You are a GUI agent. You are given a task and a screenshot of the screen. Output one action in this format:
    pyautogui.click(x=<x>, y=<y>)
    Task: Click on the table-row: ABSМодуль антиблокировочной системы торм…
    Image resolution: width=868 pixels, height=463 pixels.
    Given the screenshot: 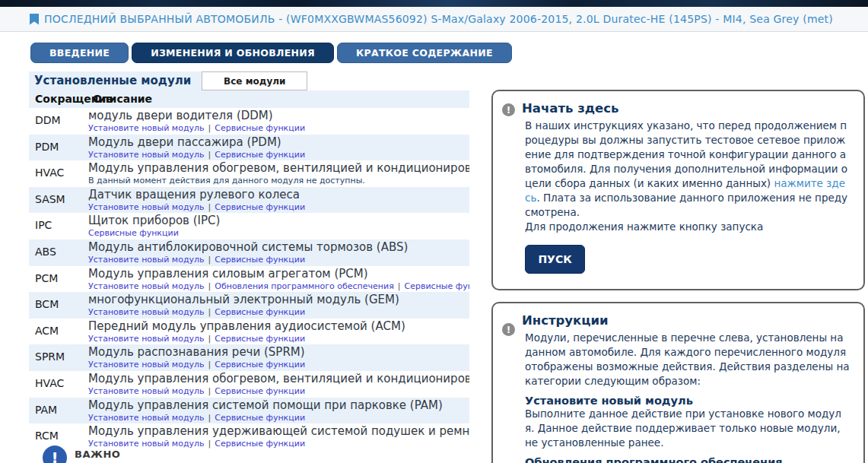 What is the action you would take?
    pyautogui.click(x=250, y=252)
    